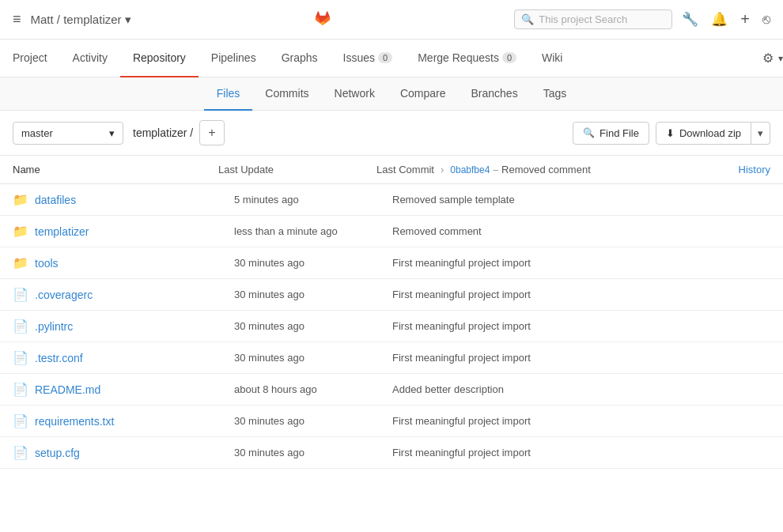 The width and height of the screenshot is (783, 532). Describe the element at coordinates (134, 200) in the screenshot. I see `file-name: datafiles` at that location.